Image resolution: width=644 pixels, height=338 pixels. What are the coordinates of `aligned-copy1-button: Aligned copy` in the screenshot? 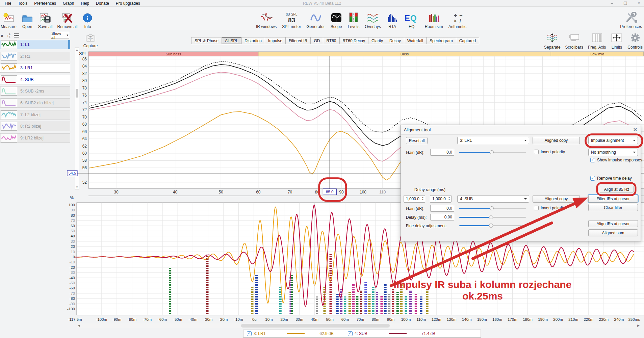 It's located at (556, 140).